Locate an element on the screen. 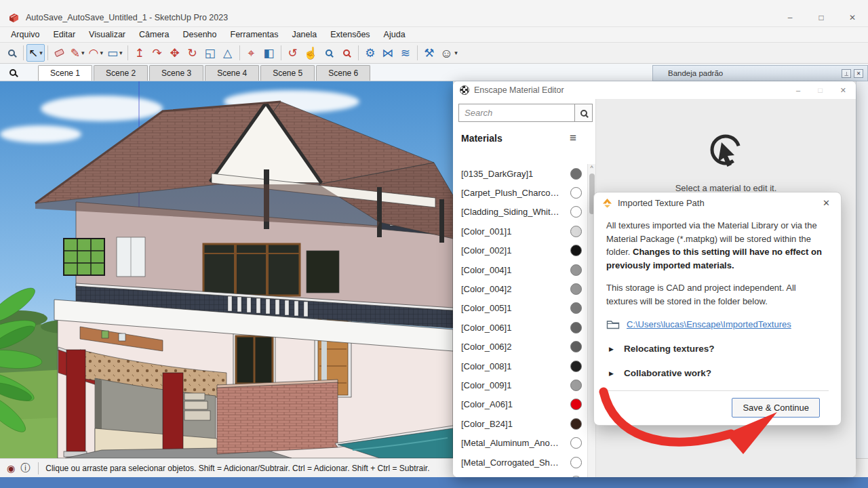 This screenshot has height=488, width=868. expander-row: ▶ Collaborative work? is located at coordinates (717, 373).